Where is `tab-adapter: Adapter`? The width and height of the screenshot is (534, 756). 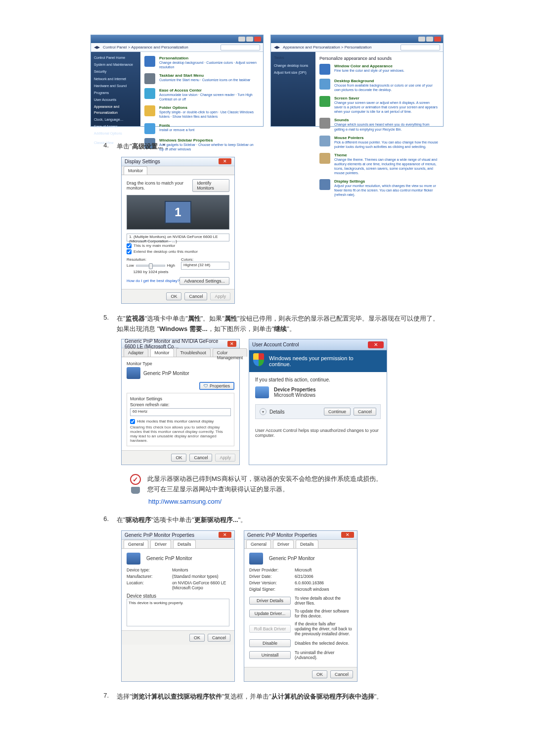
tab-adapter: Adapter is located at coordinates (136, 352).